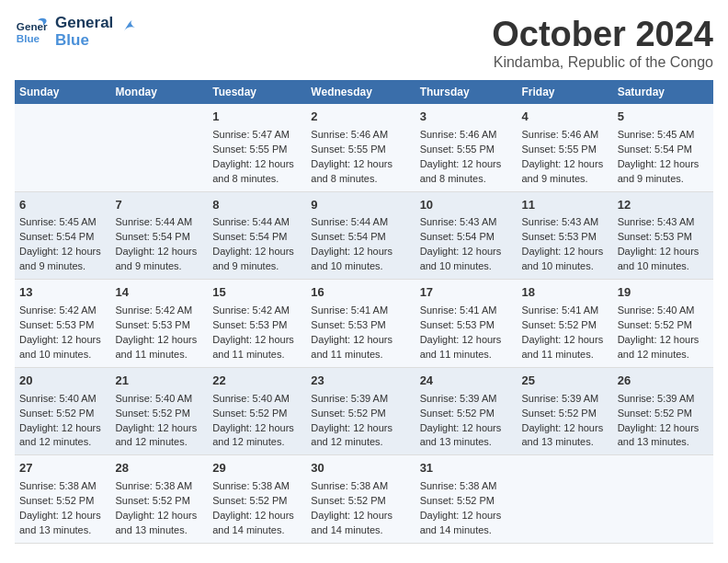 This screenshot has height=563, width=728. What do you see at coordinates (467, 293) in the screenshot?
I see `cell-date: 17` at bounding box center [467, 293].